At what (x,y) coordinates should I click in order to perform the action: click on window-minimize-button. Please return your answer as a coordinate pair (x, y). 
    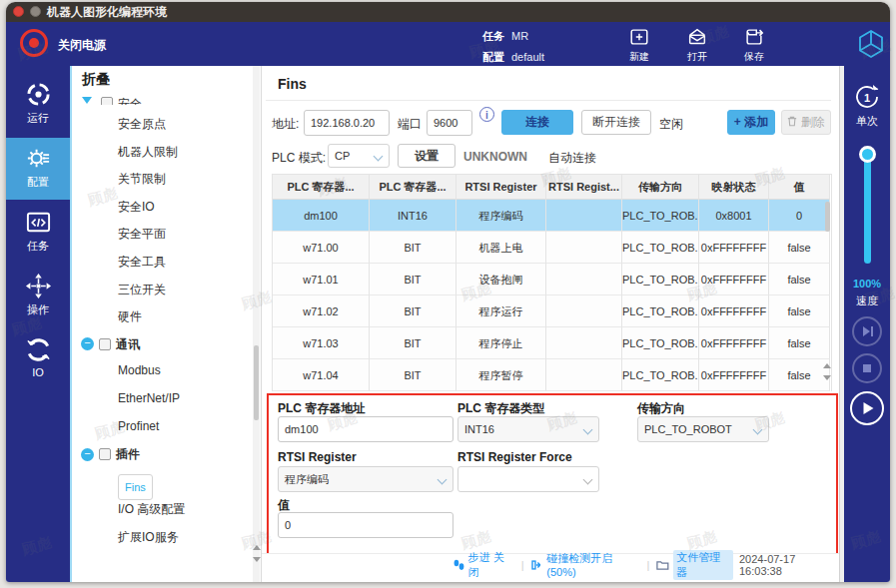
    Looking at the image, I should click on (36, 12).